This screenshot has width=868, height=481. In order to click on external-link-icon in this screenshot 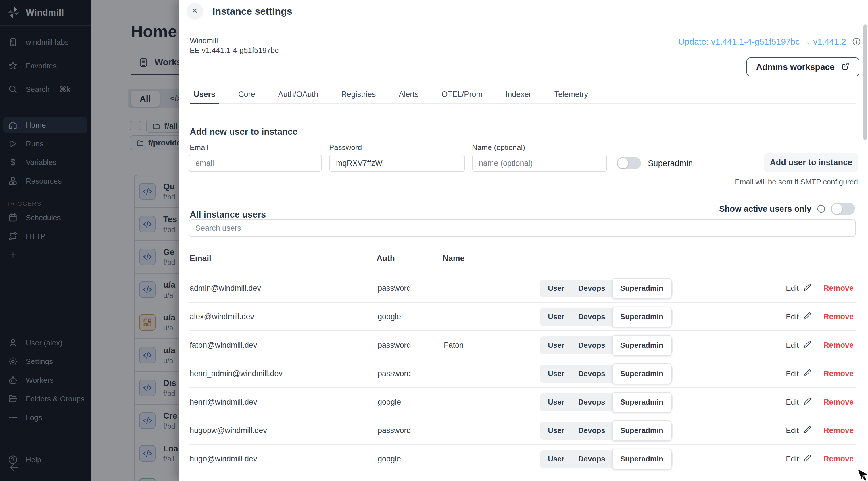, I will do `click(845, 67)`.